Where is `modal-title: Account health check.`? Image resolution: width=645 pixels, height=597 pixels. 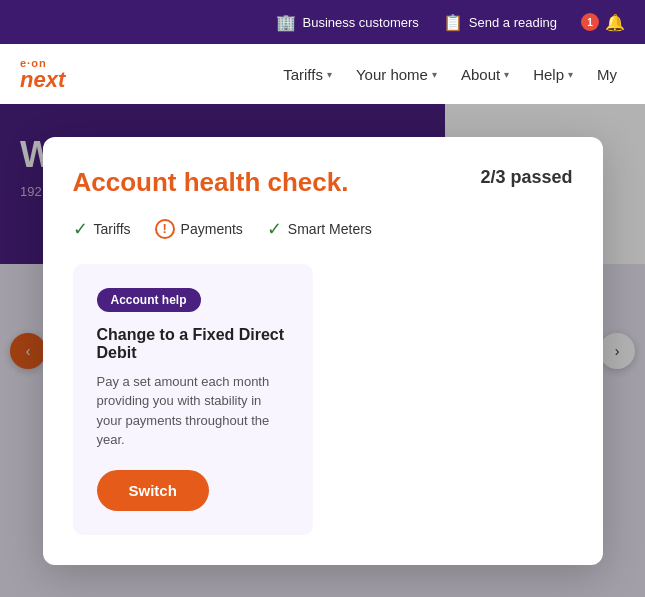 modal-title: Account health check. is located at coordinates (211, 182).